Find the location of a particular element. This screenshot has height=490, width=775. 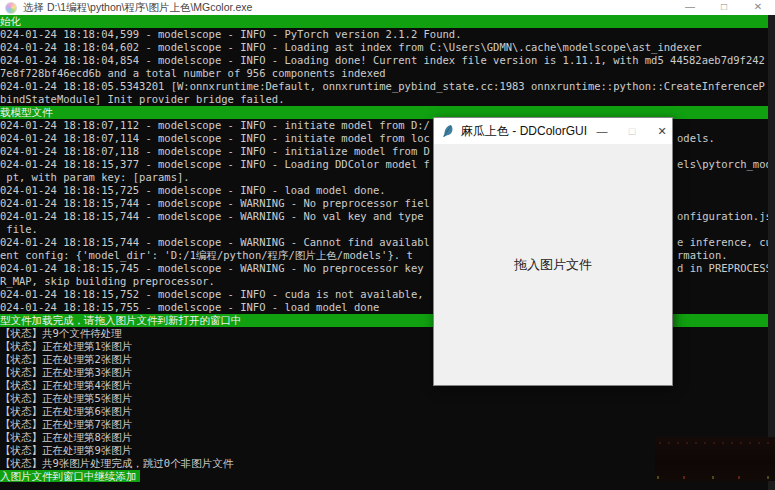

console-line-right-fragment: odels. is located at coordinates (696, 138).